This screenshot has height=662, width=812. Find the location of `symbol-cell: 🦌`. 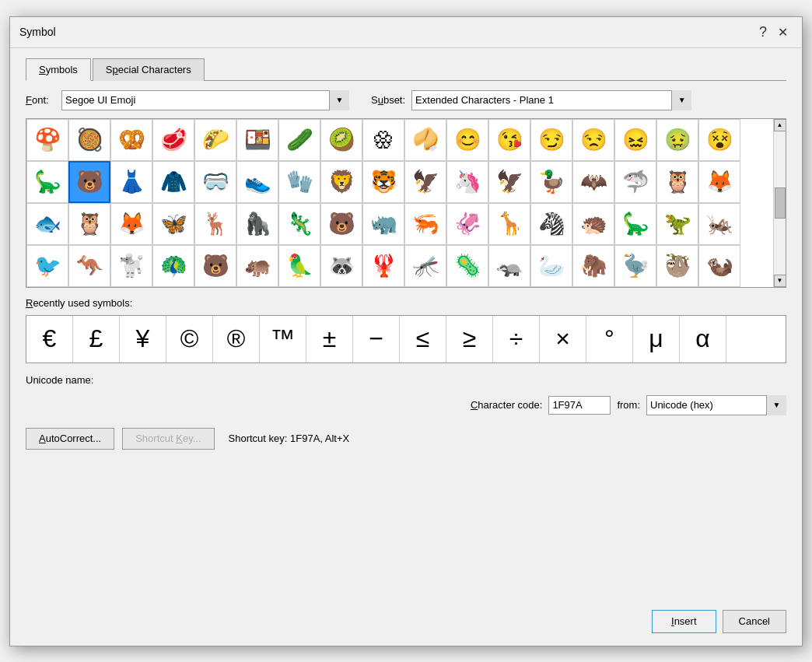

symbol-cell: 🦌 is located at coordinates (215, 224).